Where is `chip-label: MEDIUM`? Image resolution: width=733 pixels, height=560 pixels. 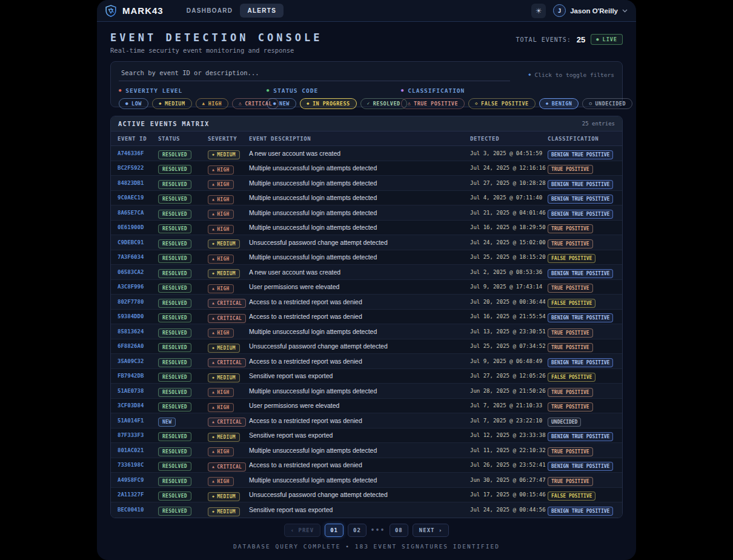
chip-label: MEDIUM is located at coordinates (175, 104).